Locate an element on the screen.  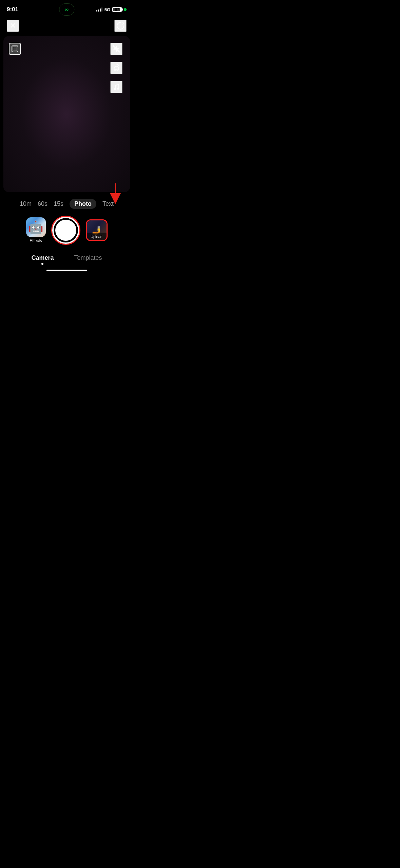
status-right: 5G 87 is located at coordinates (111, 10).